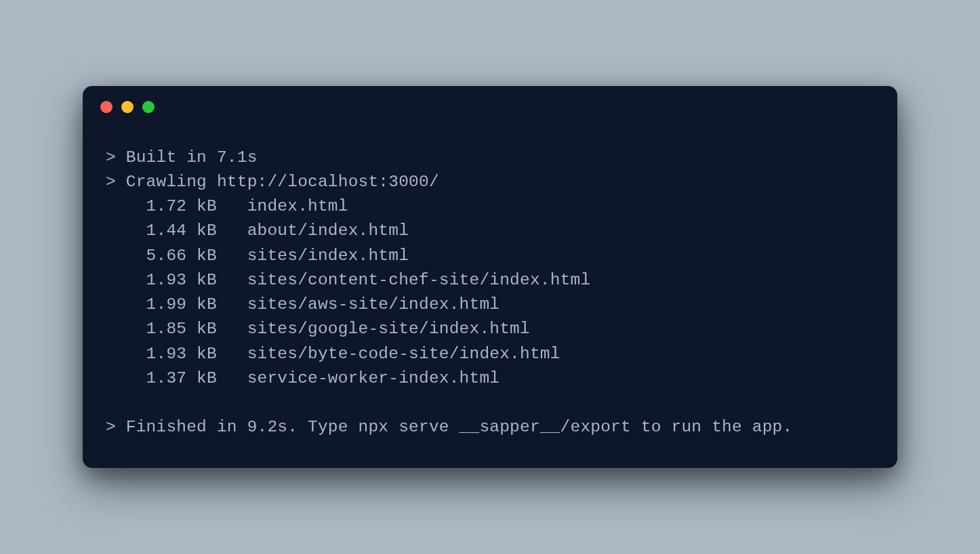 This screenshot has width=980, height=554. I want to click on file-row: 1.93 kB sites/byte-code-site/index.html, so click(490, 354).